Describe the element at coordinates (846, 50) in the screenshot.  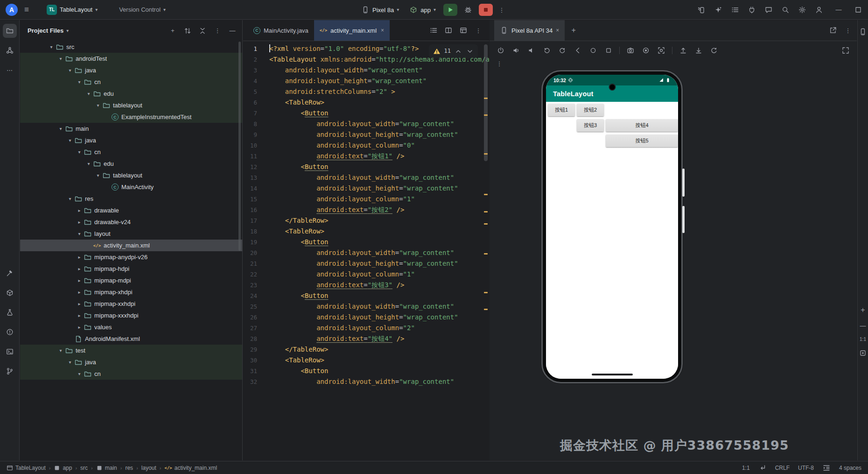
I see `fullscreen-button` at that location.